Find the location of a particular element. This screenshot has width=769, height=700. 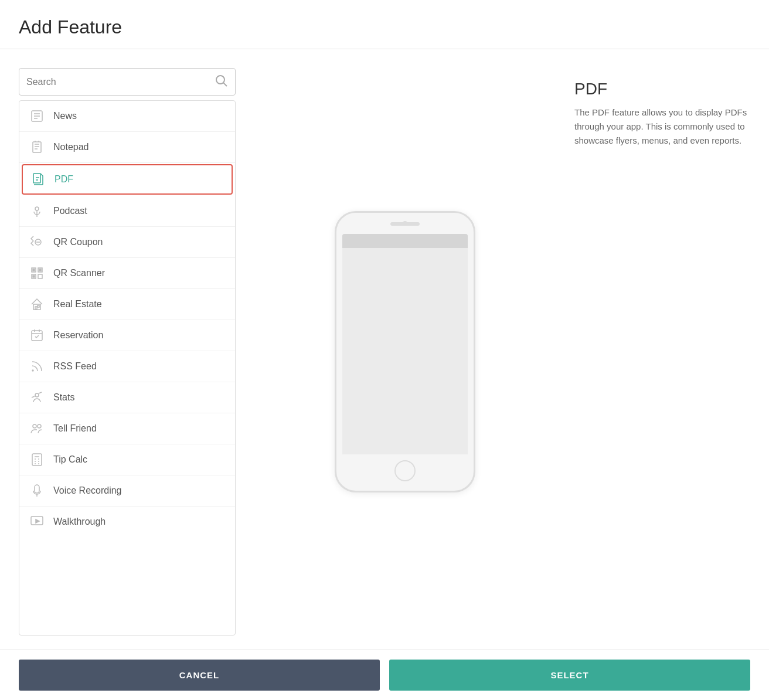

phone-camera is located at coordinates (405, 223).